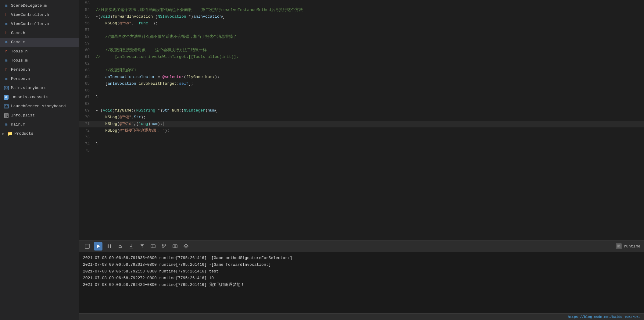 Image resolution: width=644 pixels, height=320 pixels. I want to click on toolbar-frame-icon, so click(153, 246).